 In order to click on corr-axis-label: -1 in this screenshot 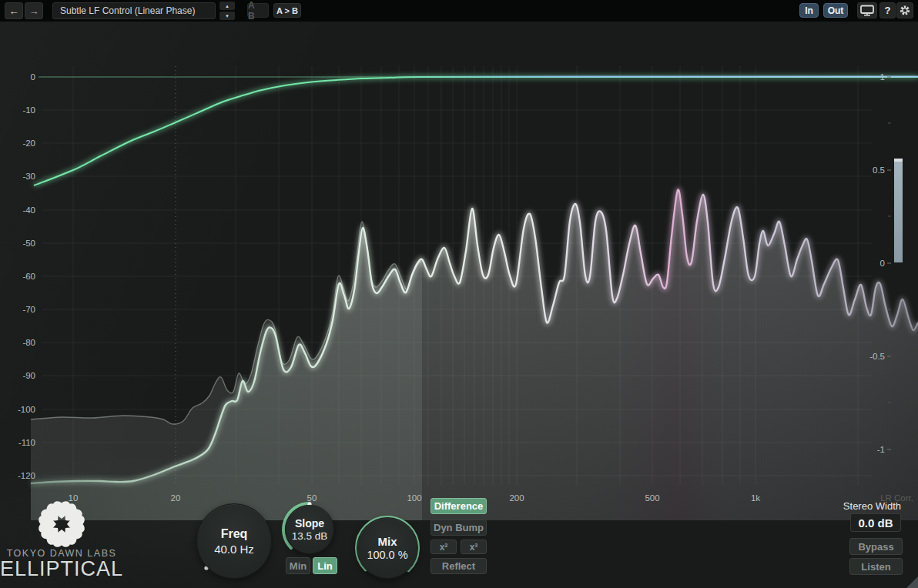, I will do `click(881, 449)`.